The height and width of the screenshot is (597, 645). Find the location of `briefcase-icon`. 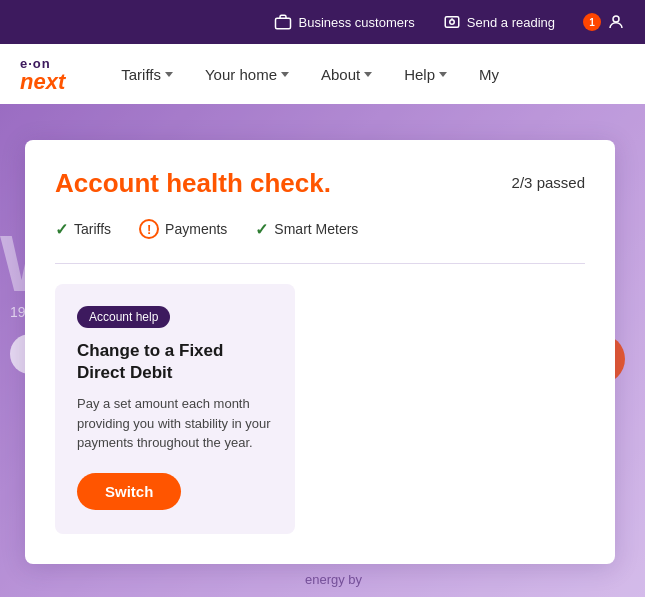

briefcase-icon is located at coordinates (283, 22).